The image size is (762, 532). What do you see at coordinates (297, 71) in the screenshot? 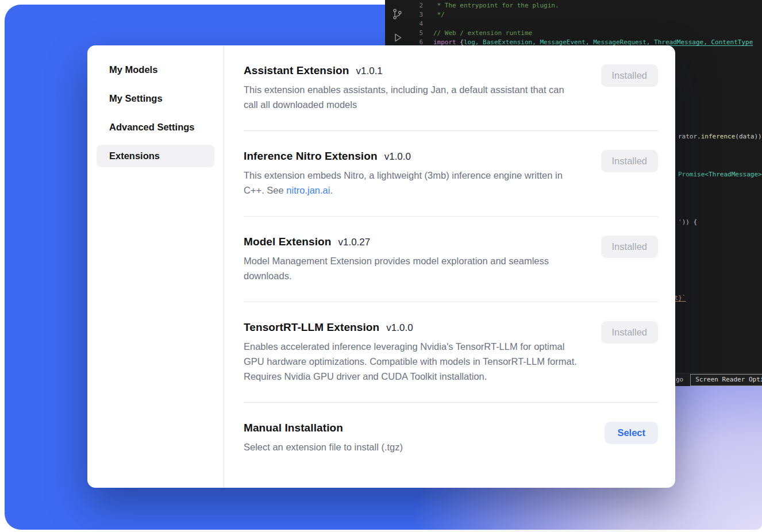
I see `extension-name: Assistant Extension` at bounding box center [297, 71].